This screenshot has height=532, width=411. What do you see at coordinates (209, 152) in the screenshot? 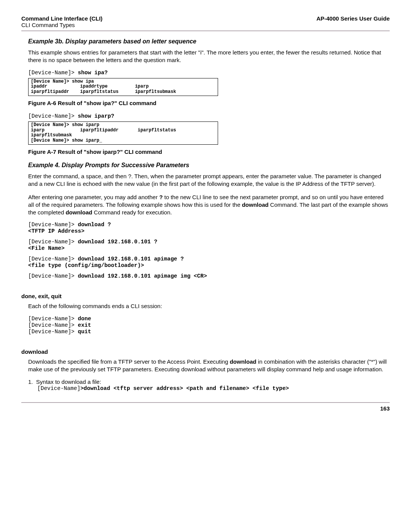
I see `figure-a7-caption: Figure A-7 Result of "show iparp?" CLI c…` at bounding box center [209, 152].